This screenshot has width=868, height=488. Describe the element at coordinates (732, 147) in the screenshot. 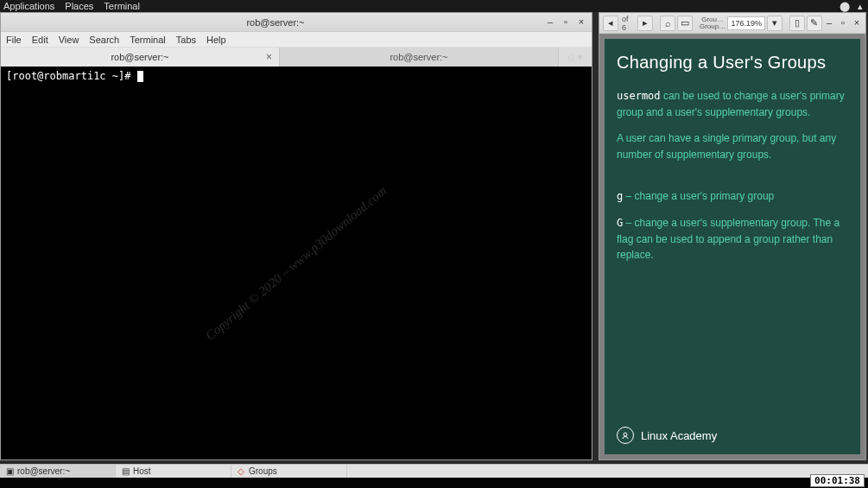

I see `slide-paragraph-2: A user can have a single primary group, …` at that location.